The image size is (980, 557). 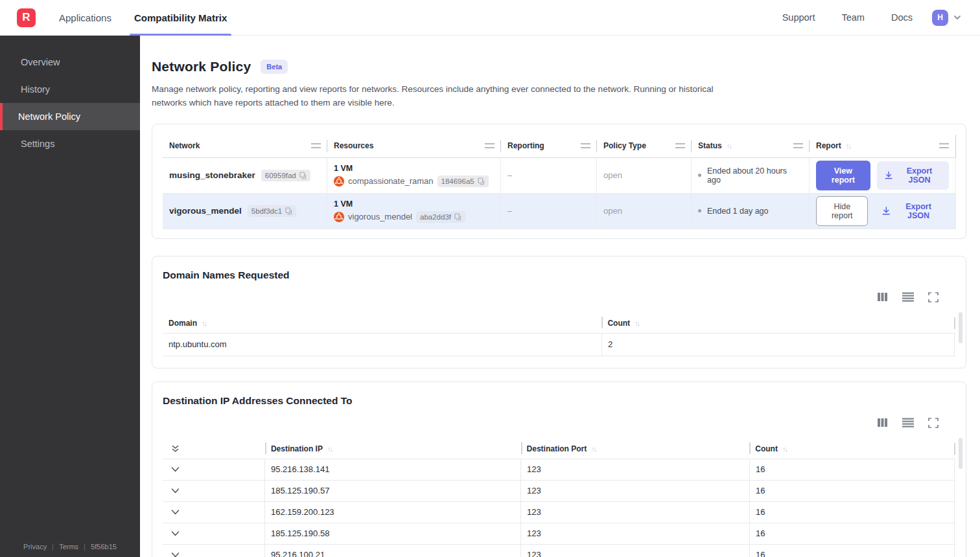 What do you see at coordinates (559, 469) in the screenshot?
I see `table-row: 95.216.138.141 123 16` at bounding box center [559, 469].